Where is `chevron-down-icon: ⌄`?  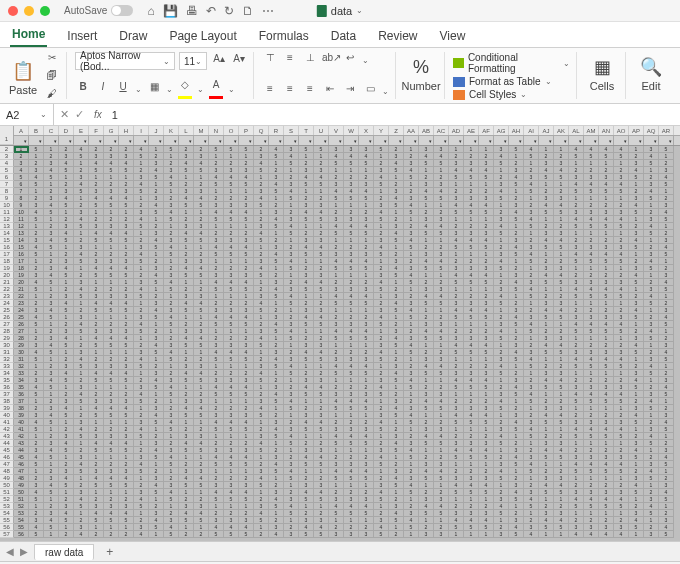 chevron-down-icon: ⌄ is located at coordinates (138, 90).